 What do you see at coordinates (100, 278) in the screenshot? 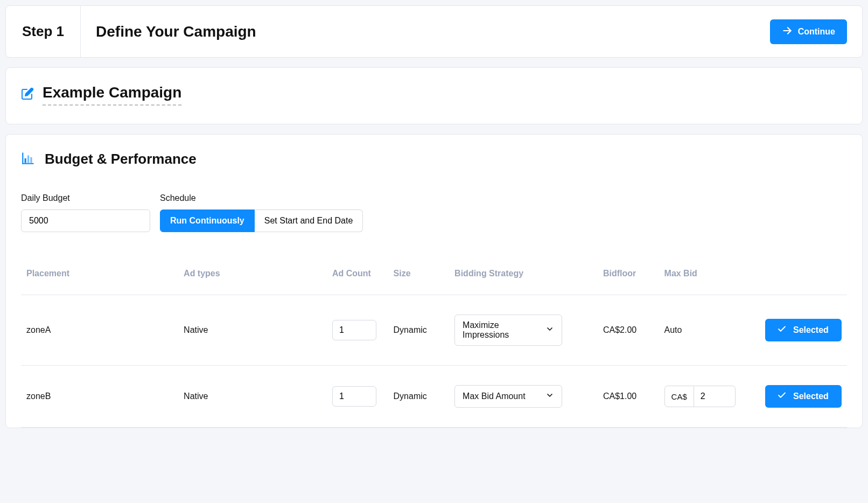
I see `th-placement: Placement` at bounding box center [100, 278].